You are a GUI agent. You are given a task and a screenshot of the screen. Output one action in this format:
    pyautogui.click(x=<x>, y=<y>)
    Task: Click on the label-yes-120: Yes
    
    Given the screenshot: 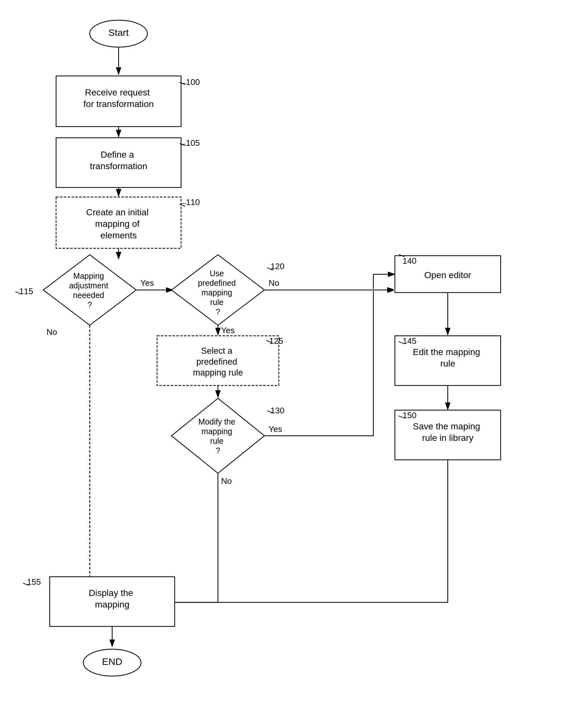 What is the action you would take?
    pyautogui.click(x=228, y=330)
    